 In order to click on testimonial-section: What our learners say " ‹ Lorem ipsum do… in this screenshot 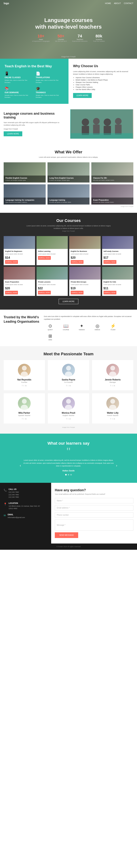, I will do `click(68, 458)`.